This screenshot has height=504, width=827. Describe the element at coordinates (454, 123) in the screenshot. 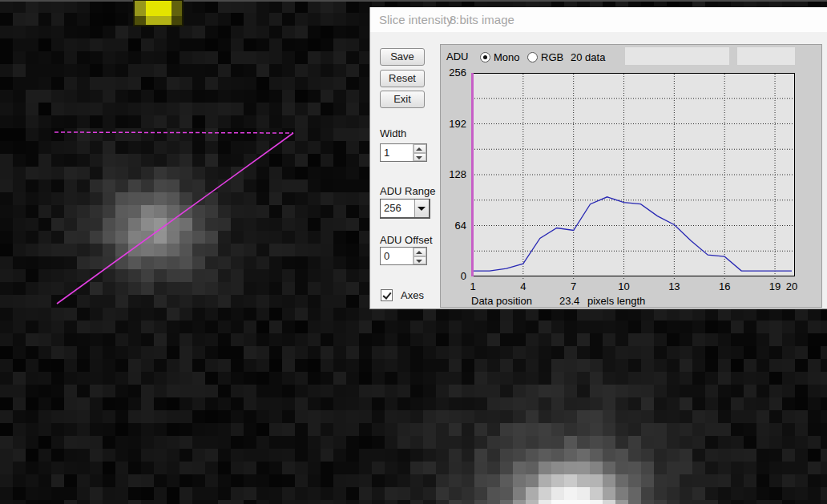

I see `y-tick-label: 192` at that location.